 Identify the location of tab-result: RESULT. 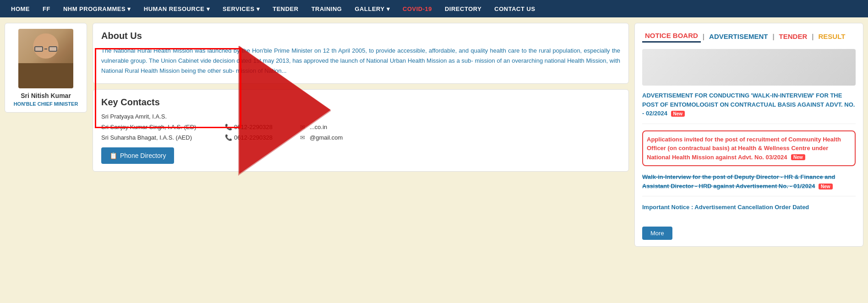
(832, 37).